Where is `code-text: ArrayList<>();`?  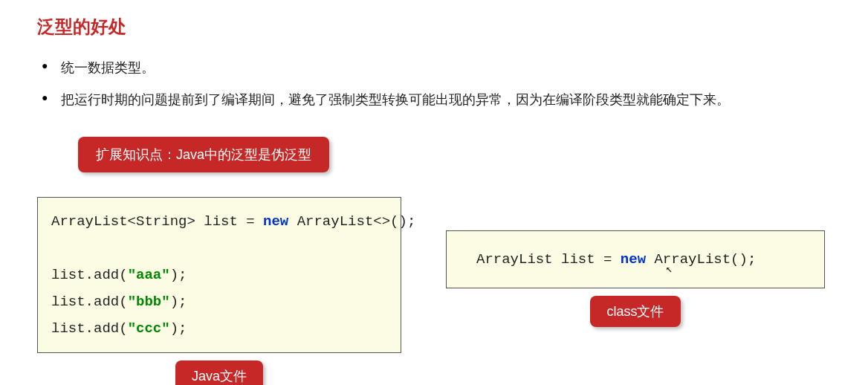 code-text: ArrayList<>(); is located at coordinates (352, 221).